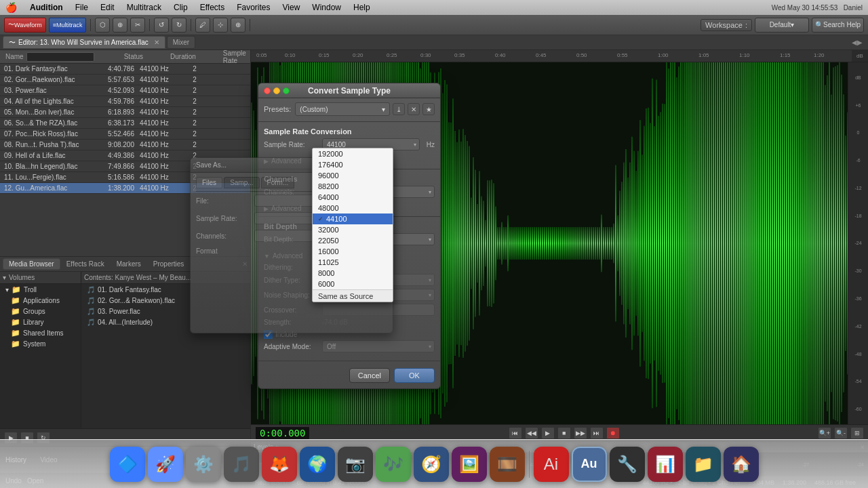  What do you see at coordinates (431, 464) in the screenshot?
I see `dock-safari: 🧭` at bounding box center [431, 464].